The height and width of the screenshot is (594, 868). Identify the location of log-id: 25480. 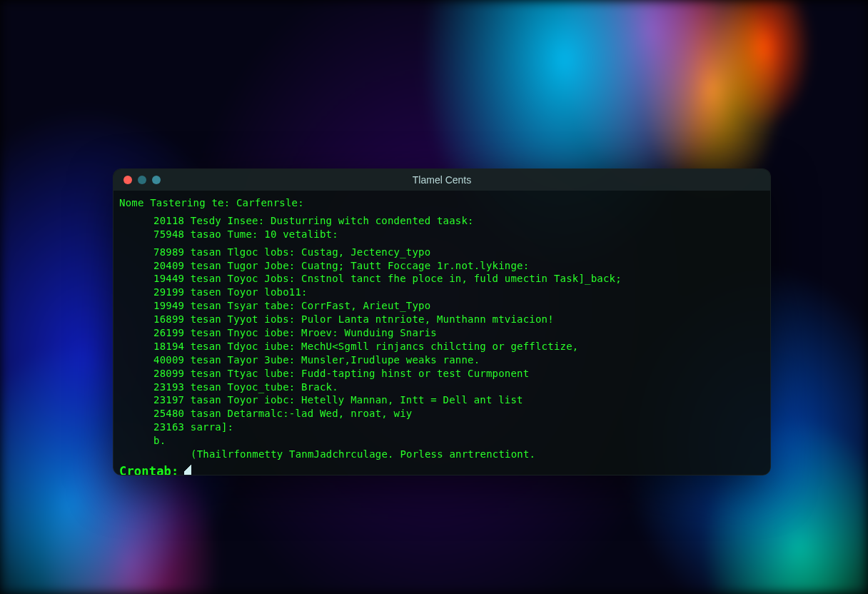
(168, 413).